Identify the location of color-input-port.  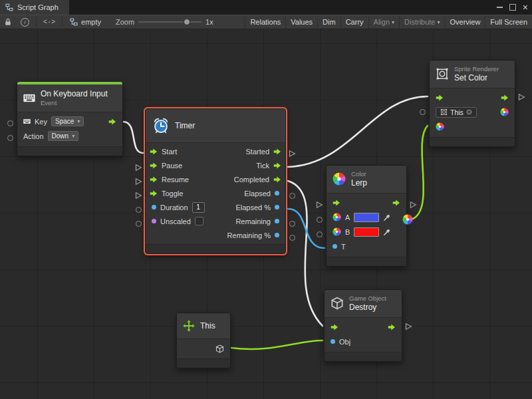
(440, 126).